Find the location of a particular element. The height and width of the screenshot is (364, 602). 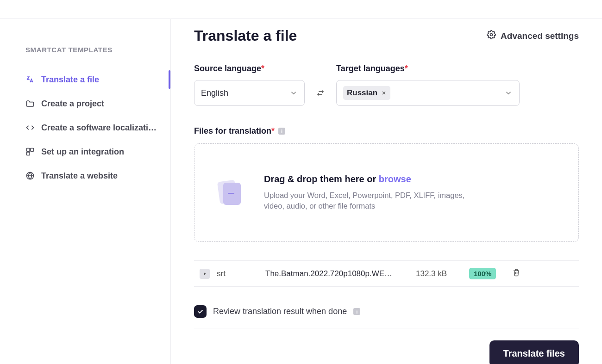

sidebar-item-integration: Set up an integration is located at coordinates (98, 152).